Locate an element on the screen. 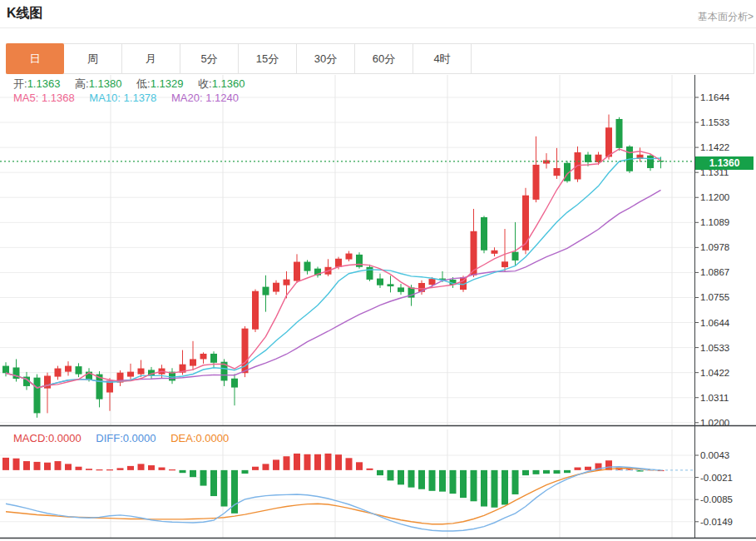 This screenshot has height=541, width=756. macd-readout: MACD:0.0000 DIFF:0.0000 DEA:0.0000 is located at coordinates (121, 438).